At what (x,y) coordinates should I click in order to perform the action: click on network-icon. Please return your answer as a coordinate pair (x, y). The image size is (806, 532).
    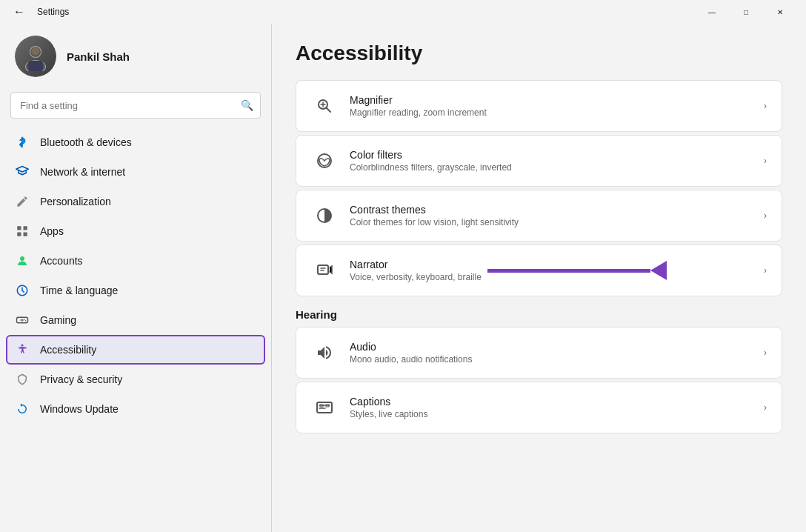
    Looking at the image, I should click on (22, 172).